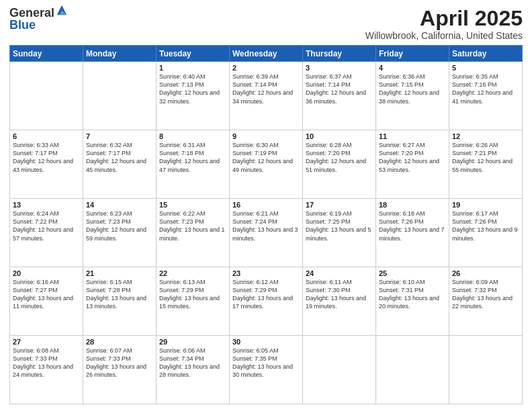  Describe the element at coordinates (193, 157) in the screenshot. I see `day-info: Sunrise: 6:31 AM Sunset: 7:18 PM Dayligh…` at that location.